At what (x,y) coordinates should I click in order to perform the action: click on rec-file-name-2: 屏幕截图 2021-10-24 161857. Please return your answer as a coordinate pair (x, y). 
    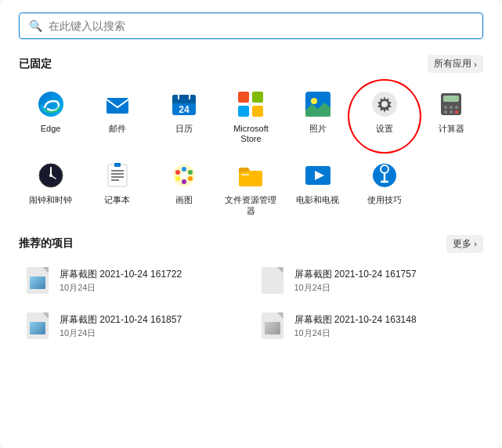
    Looking at the image, I should click on (121, 320).